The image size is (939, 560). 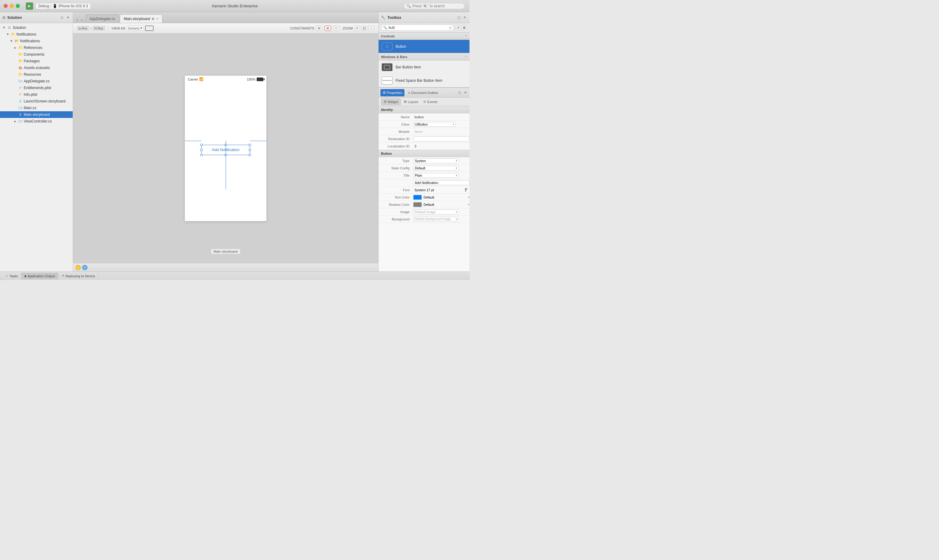 What do you see at coordinates (36, 101) in the screenshot?
I see `sidebar-item-launchscreen: ▶ S LaunchScreen.storyboard` at bounding box center [36, 101].